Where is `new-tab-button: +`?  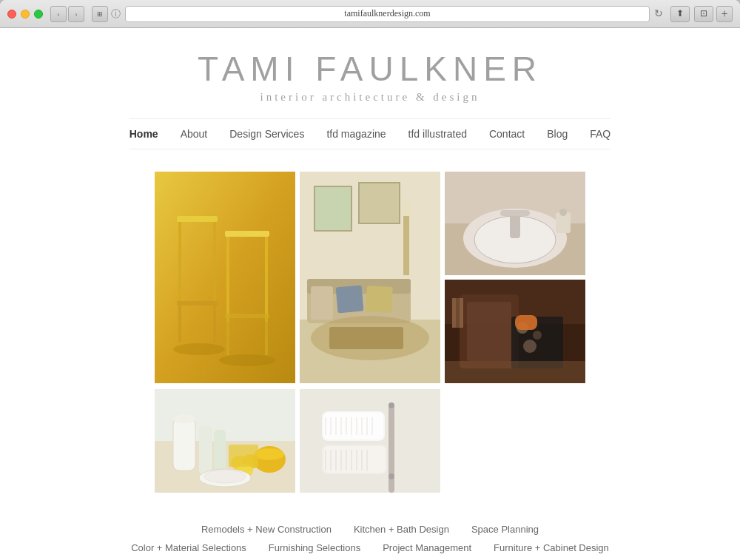
new-tab-button: + is located at coordinates (724, 14).